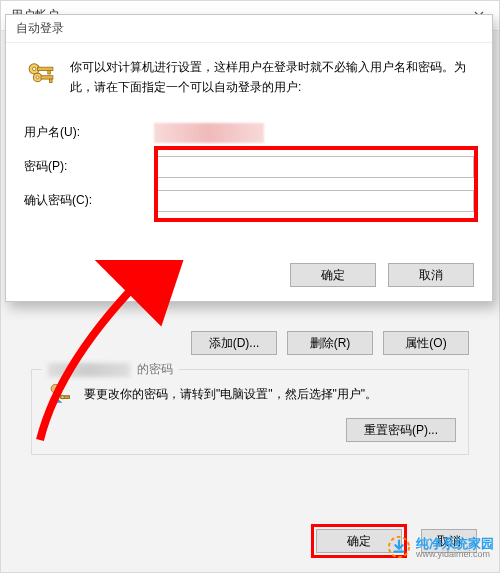 Image resolution: width=500 pixels, height=573 pixels. I want to click on username-input, so click(209, 133).